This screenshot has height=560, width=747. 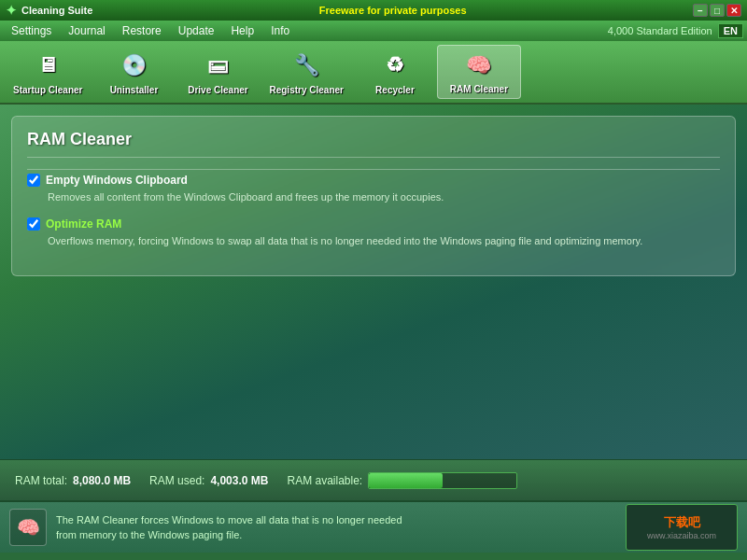 I want to click on logo-url: www.xiazaiba.com, so click(x=682, y=536).